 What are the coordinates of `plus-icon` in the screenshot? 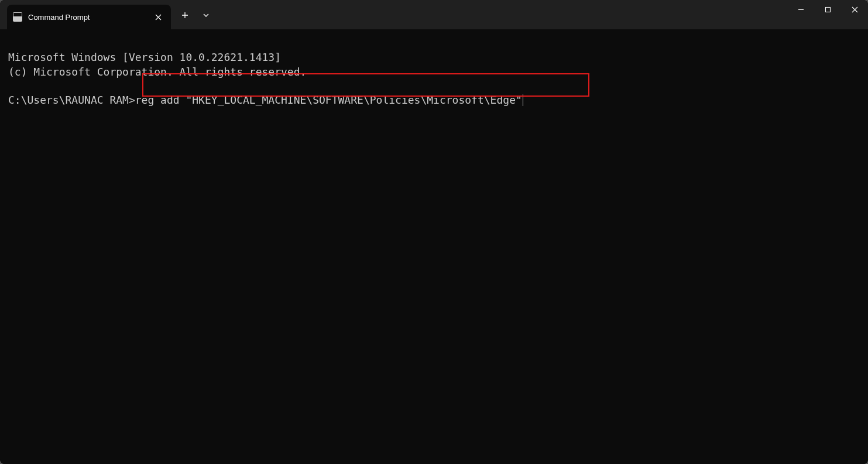 It's located at (185, 15).